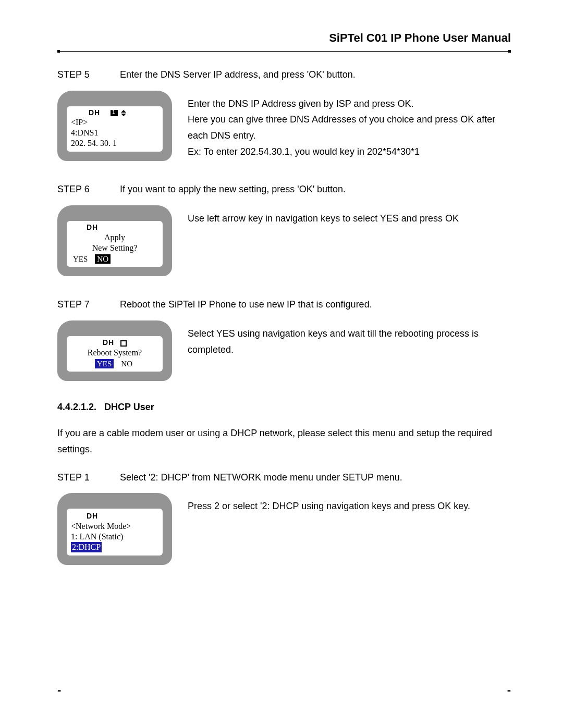 This screenshot has width=563, height=728. I want to click on square-icon, so click(124, 343).